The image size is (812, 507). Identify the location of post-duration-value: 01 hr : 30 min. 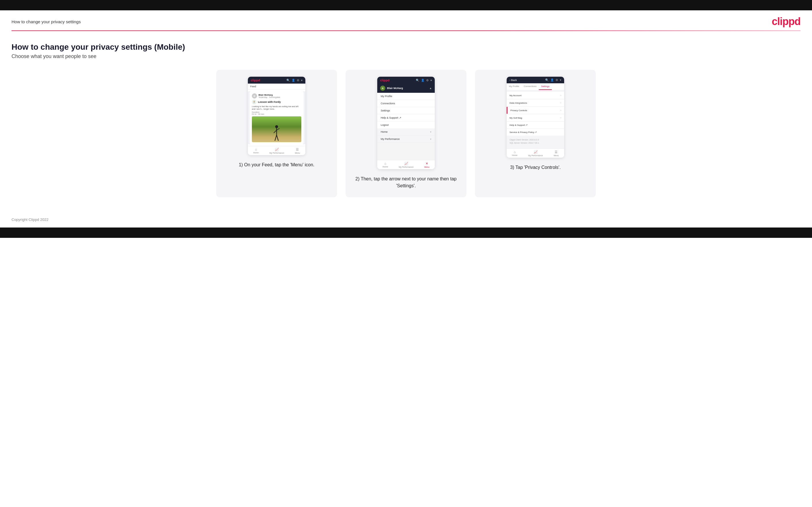
(276, 114).